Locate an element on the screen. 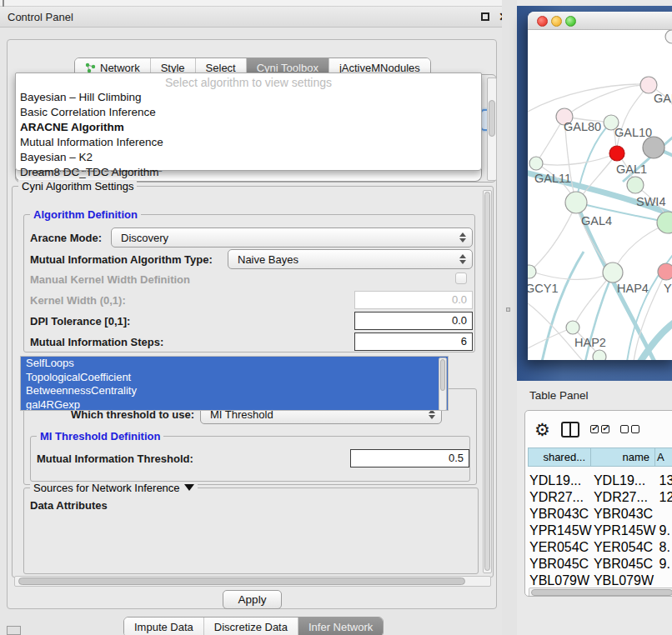  network-node-label: GAL80 is located at coordinates (582, 127).